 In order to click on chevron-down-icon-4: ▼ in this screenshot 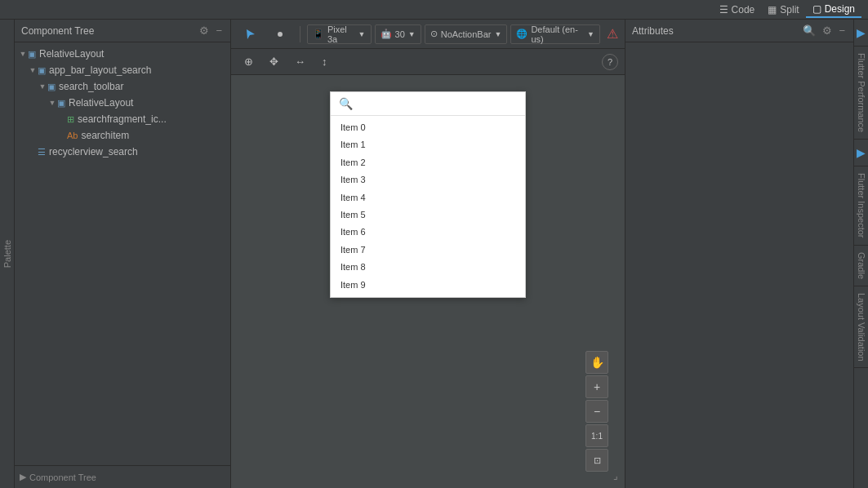, I will do `click(591, 34)`.